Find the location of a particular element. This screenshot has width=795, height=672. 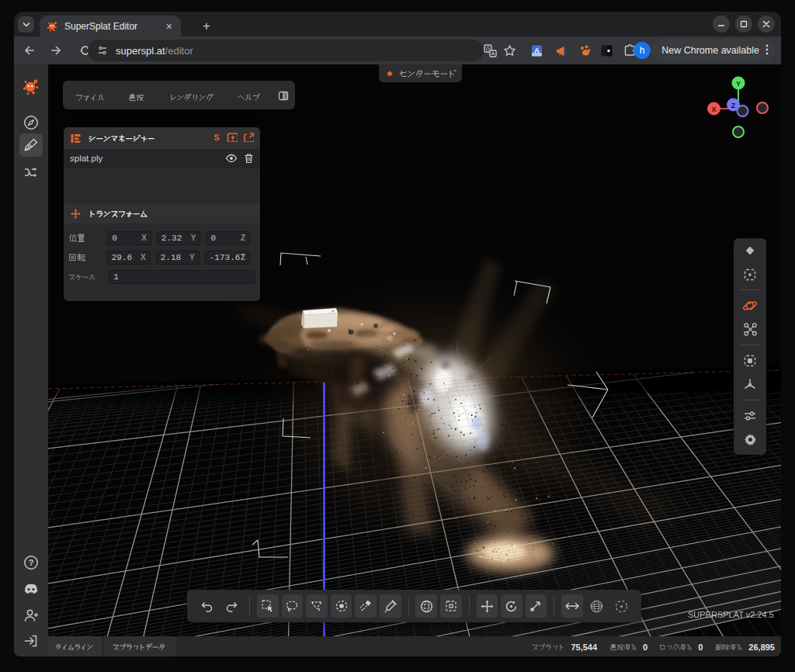

svg-text: A is located at coordinates (537, 50).